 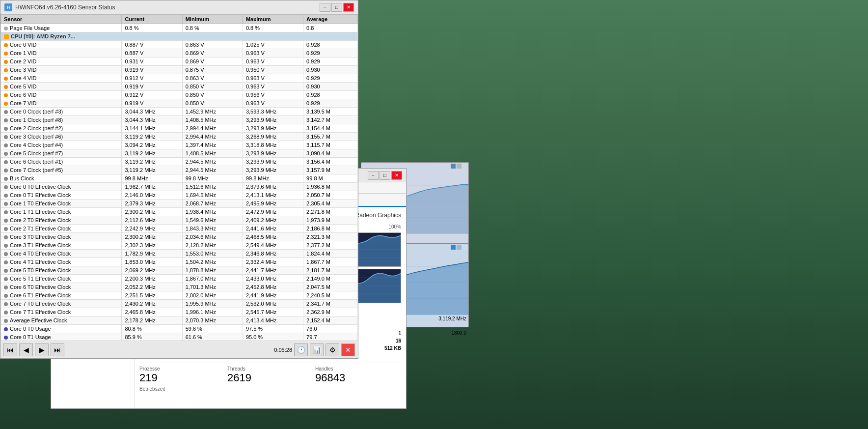 I want to click on nav-next: ▶, so click(x=42, y=350).